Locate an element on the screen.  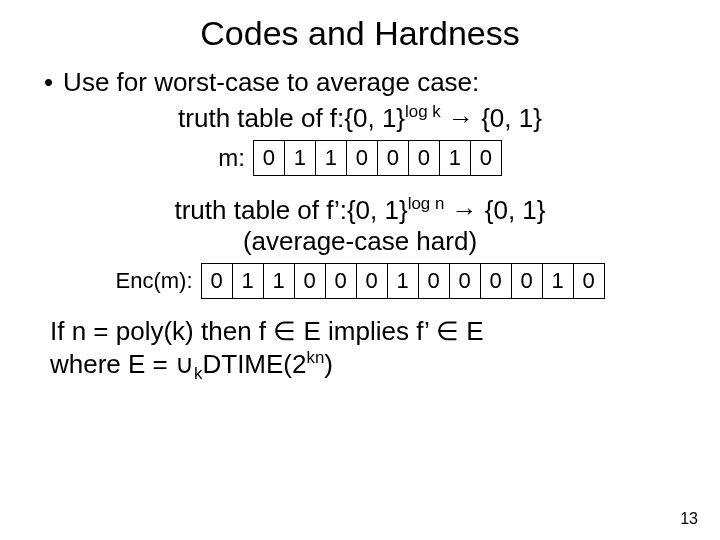
page-number: 13 is located at coordinates (689, 519).